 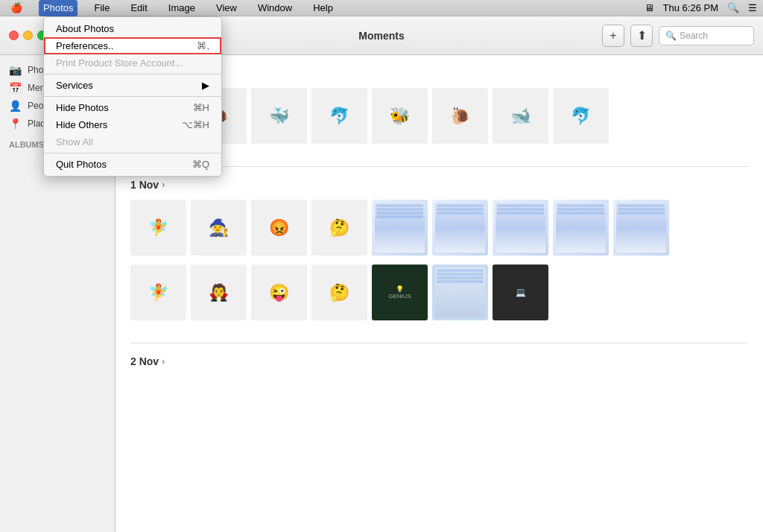 I want to click on display-icon: 🖥, so click(x=650, y=7).